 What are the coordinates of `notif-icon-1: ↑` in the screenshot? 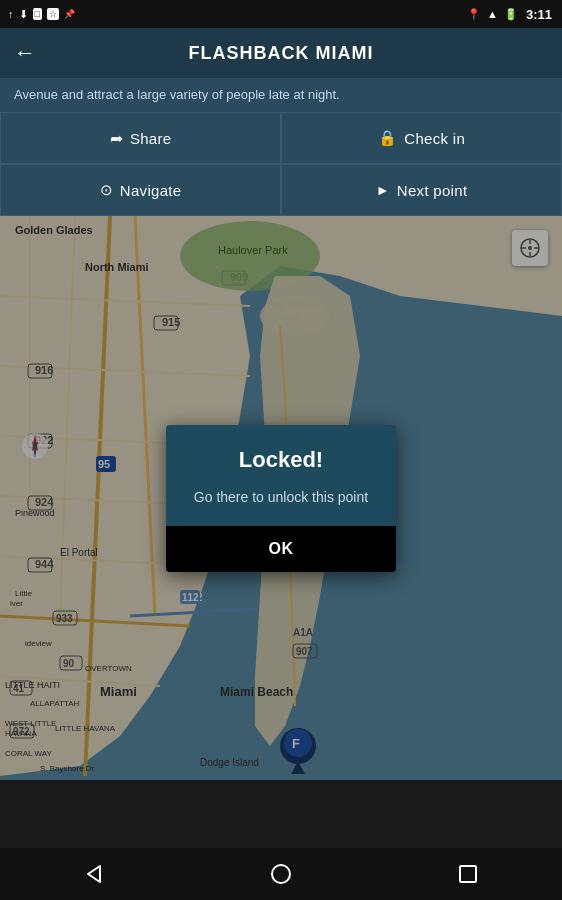 It's located at (11, 14).